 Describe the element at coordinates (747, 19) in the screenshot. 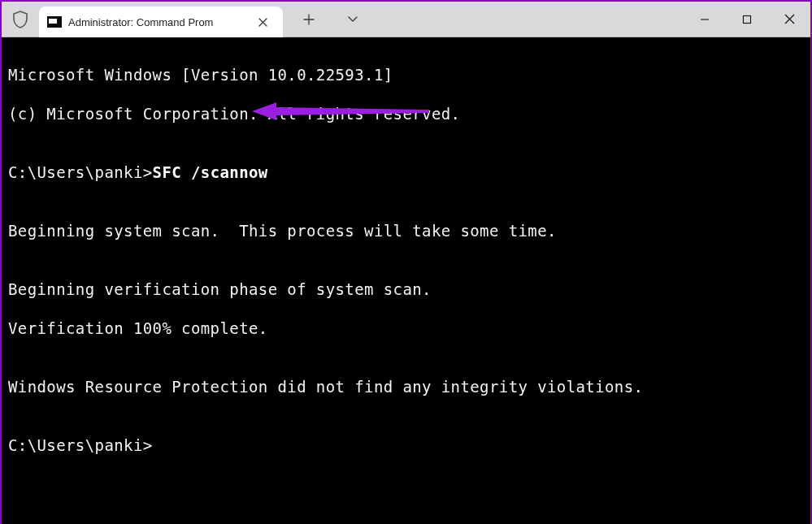

I see `window-controls` at that location.